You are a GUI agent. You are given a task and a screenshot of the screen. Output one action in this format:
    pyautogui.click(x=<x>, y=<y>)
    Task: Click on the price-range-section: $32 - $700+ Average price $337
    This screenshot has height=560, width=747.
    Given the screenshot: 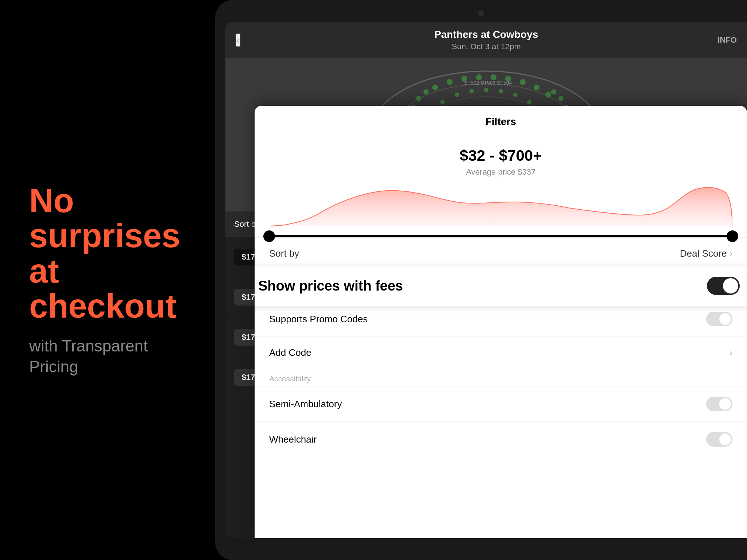 What is the action you would take?
    pyautogui.click(x=501, y=185)
    